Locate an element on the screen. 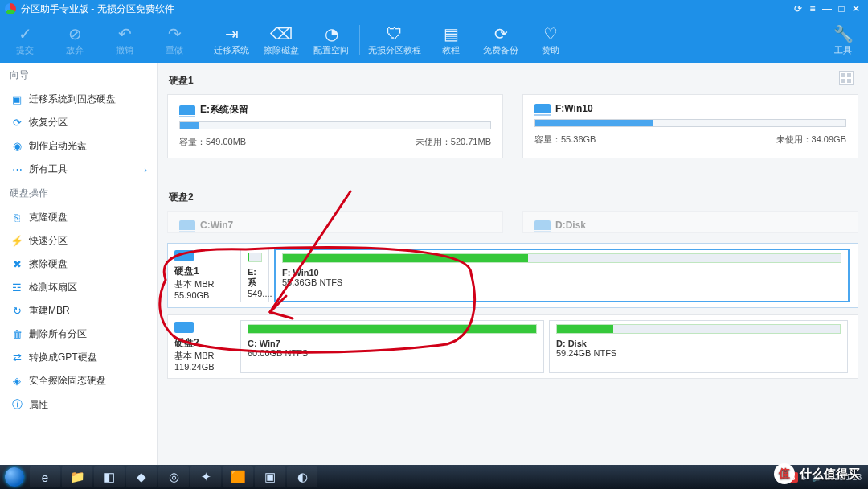 Image resolution: width=868 pixels, height=489 pixels. windows-taskbar: e 📁 ◧ ◆ ◎ ✦ 🟧 ▣ ◐ S ▸ 🔊 2020/1/23 is located at coordinates (434, 477).